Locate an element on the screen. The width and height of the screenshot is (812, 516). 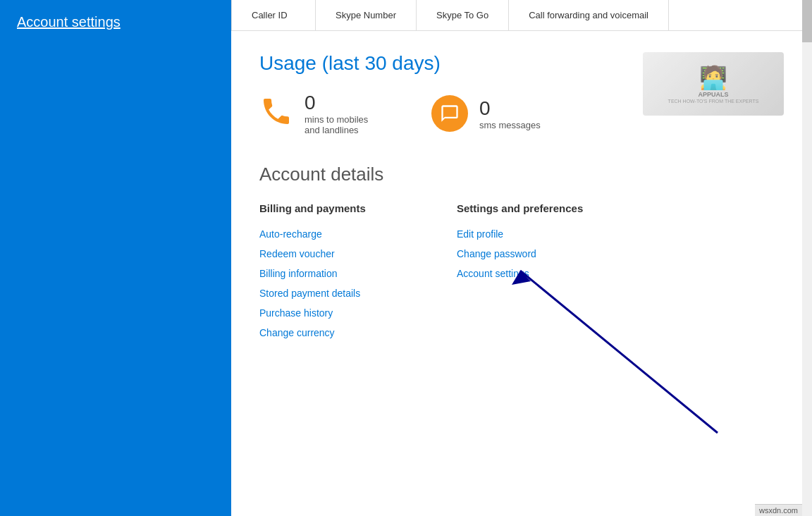
tab-skype-to-go: Skype To Go is located at coordinates (462, 16).